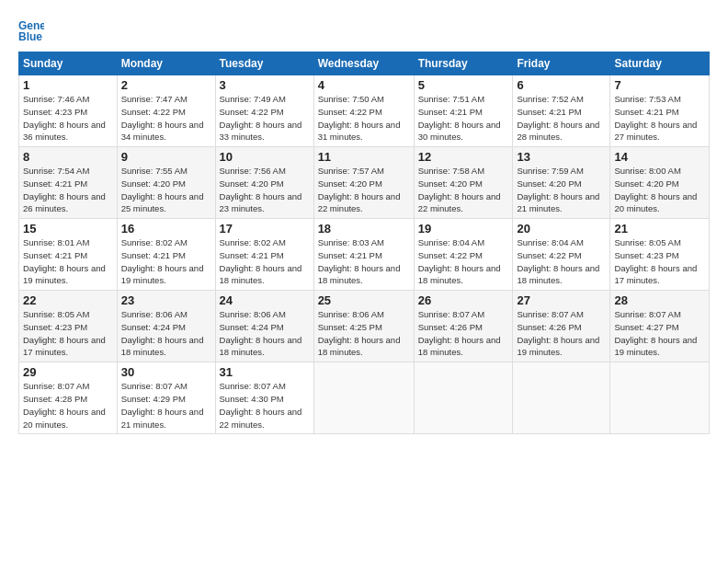 This screenshot has width=728, height=563. What do you see at coordinates (463, 228) in the screenshot?
I see `day-number: 19` at bounding box center [463, 228].